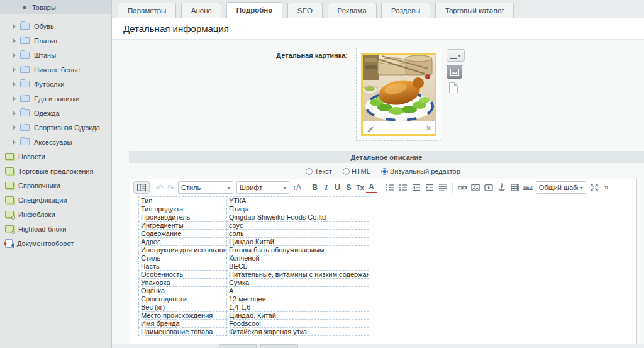 Image resolution: width=644 pixels, height=348 pixels. What do you see at coordinates (390, 188) in the screenshot?
I see `ordered-list-button` at bounding box center [390, 188].